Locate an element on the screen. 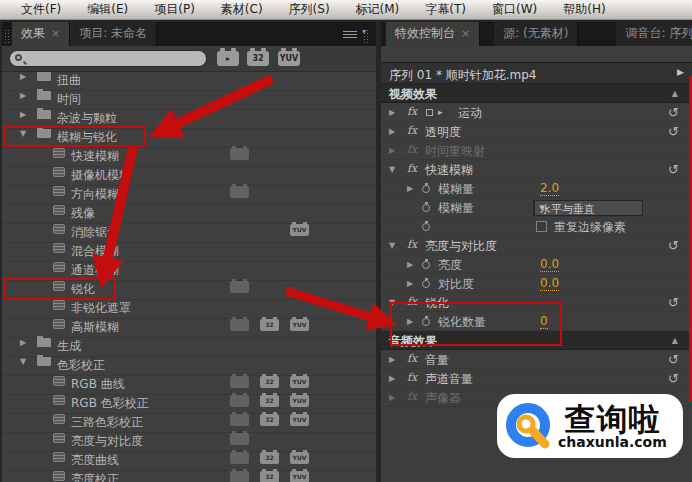 The width and height of the screenshot is (692, 482). param-value: 2.0 is located at coordinates (550, 188).